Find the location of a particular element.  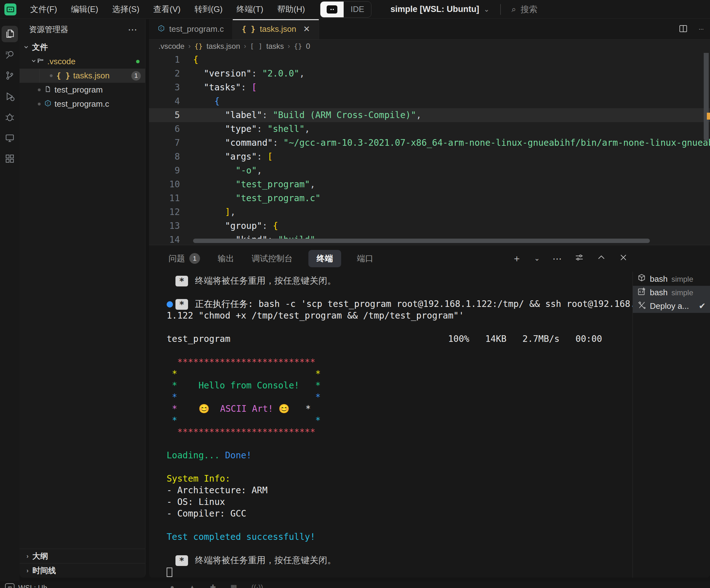

code-line-7: 7 "command": "~/gcc-arm-10.3-2021.07-x86… is located at coordinates (429, 143).